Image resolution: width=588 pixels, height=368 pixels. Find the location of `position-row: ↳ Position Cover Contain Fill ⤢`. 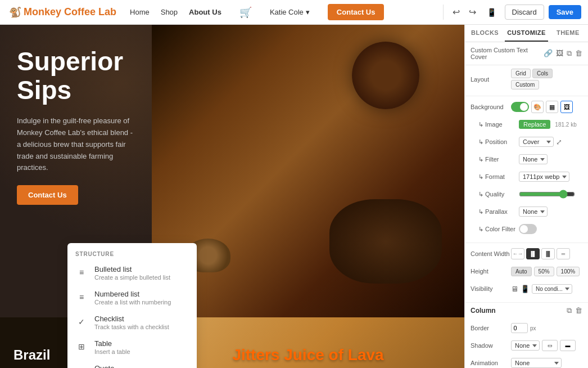

position-row: ↳ Position Cover Contain Fill ⤢ is located at coordinates (526, 142).